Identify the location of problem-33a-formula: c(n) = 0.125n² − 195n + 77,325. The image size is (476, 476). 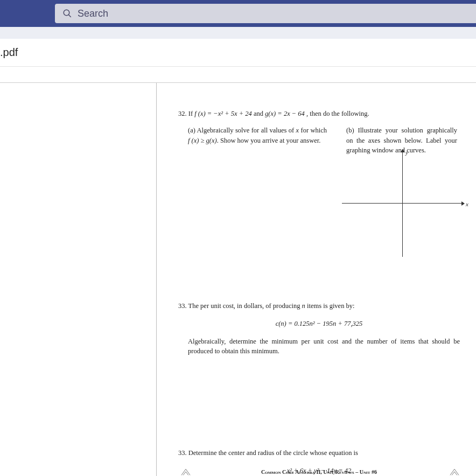
(319, 324).